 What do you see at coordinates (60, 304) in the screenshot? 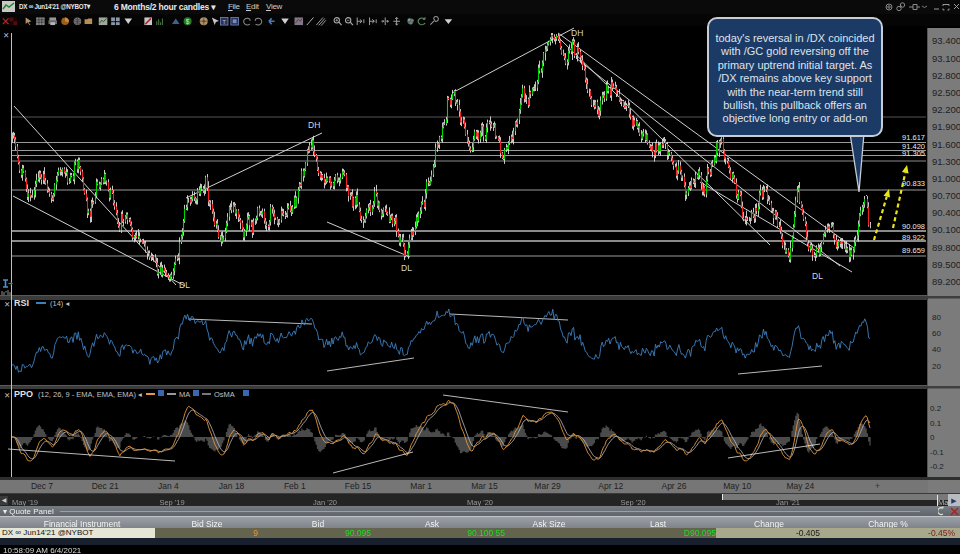
I see `svg-text: (14) ◂` at bounding box center [60, 304].